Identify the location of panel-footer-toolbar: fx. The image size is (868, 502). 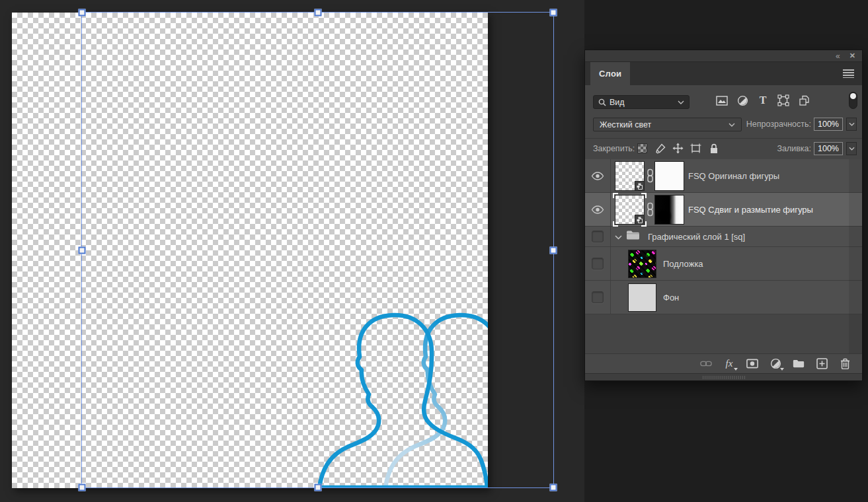
(723, 363).